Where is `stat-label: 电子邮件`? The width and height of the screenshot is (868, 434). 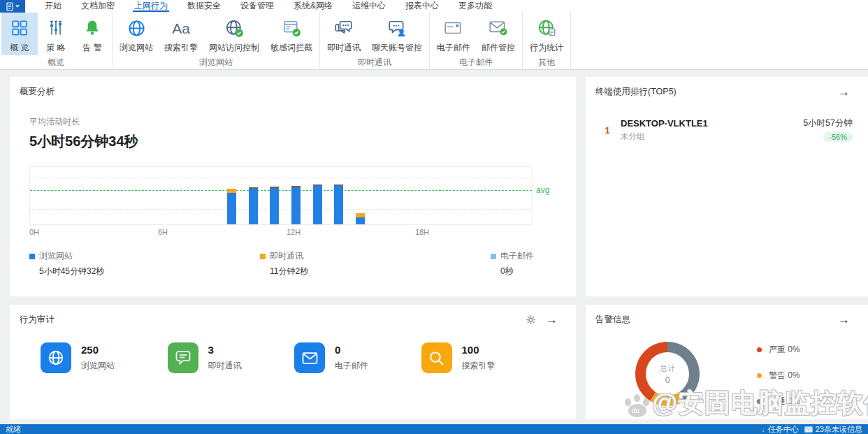
stat-label: 电子邮件 is located at coordinates (352, 366).